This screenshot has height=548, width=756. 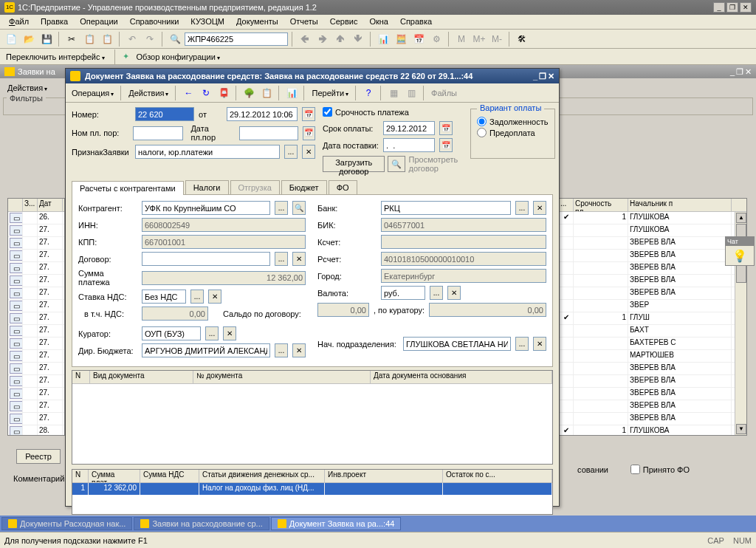 I want to click on accepted-fo-checkbox: Принято ФО, so click(x=660, y=470).